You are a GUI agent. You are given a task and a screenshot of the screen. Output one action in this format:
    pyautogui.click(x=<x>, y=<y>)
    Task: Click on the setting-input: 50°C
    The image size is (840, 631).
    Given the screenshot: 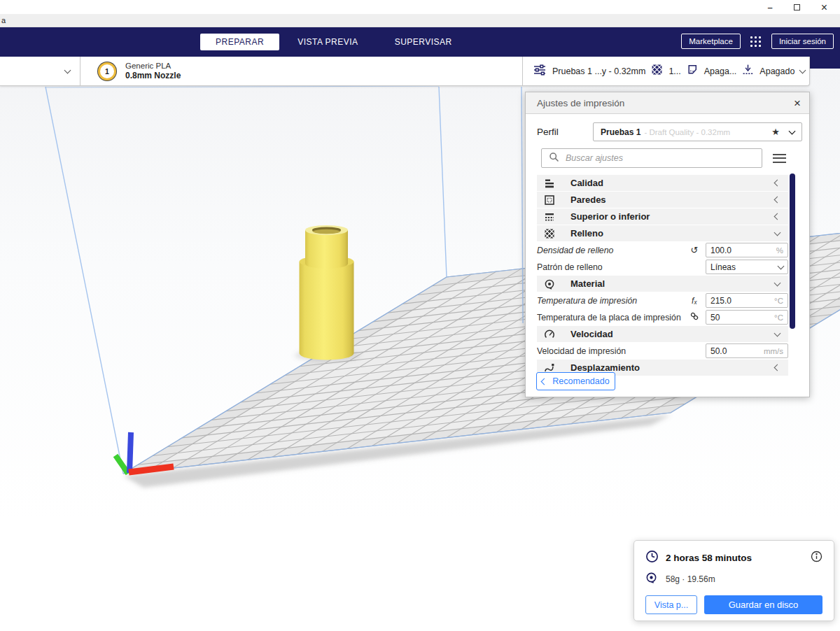 What is the action you would take?
    pyautogui.click(x=747, y=318)
    